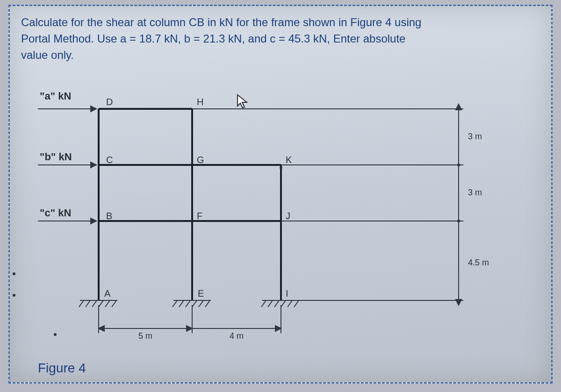 This screenshot has height=392, width=561. I want to click on node-I: I, so click(287, 293).